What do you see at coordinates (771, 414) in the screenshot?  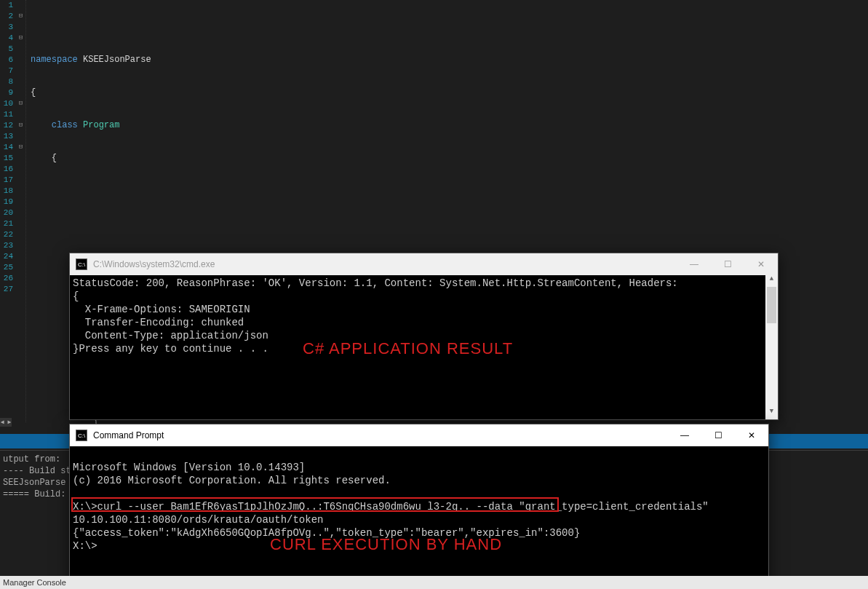 I see `scroll-down-icon: ▼` at bounding box center [771, 414].